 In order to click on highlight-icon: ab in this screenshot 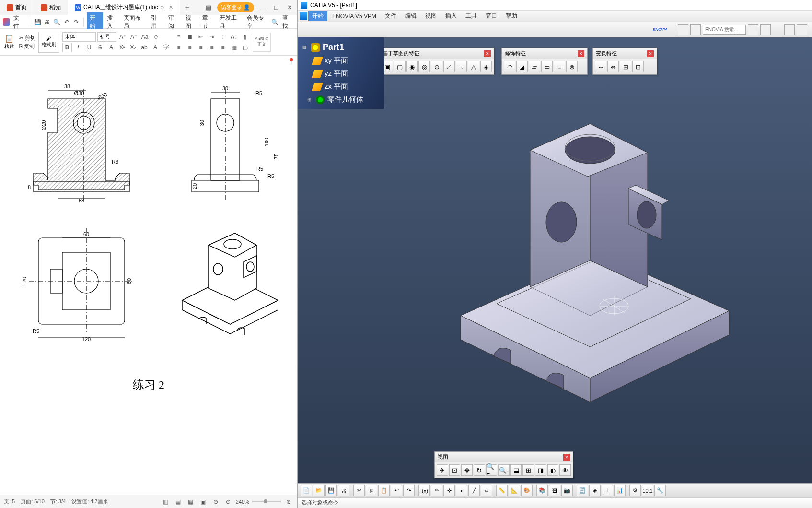, I will do `click(144, 47)`.